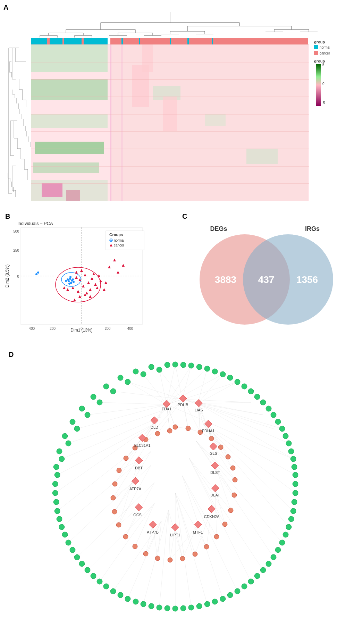 The width and height of the screenshot is (354, 644). What do you see at coordinates (219, 229) in the screenshot?
I see `degs-label: DEGs` at bounding box center [219, 229].